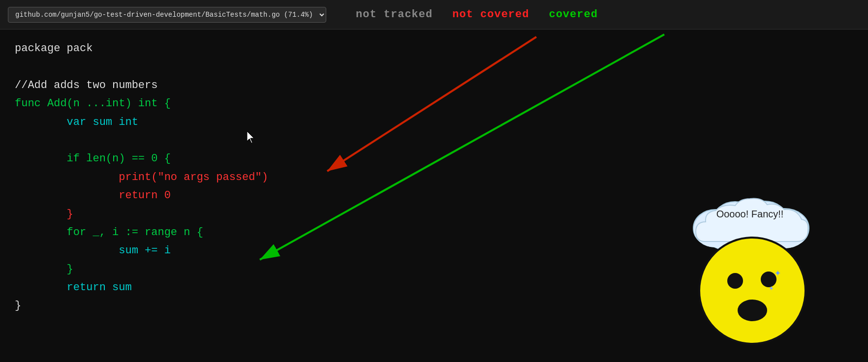 Image resolution: width=868 pixels, height=362 pixels. Describe the element at coordinates (434, 158) in the screenshot. I see `code-line: if len(n) == 0 {` at that location.